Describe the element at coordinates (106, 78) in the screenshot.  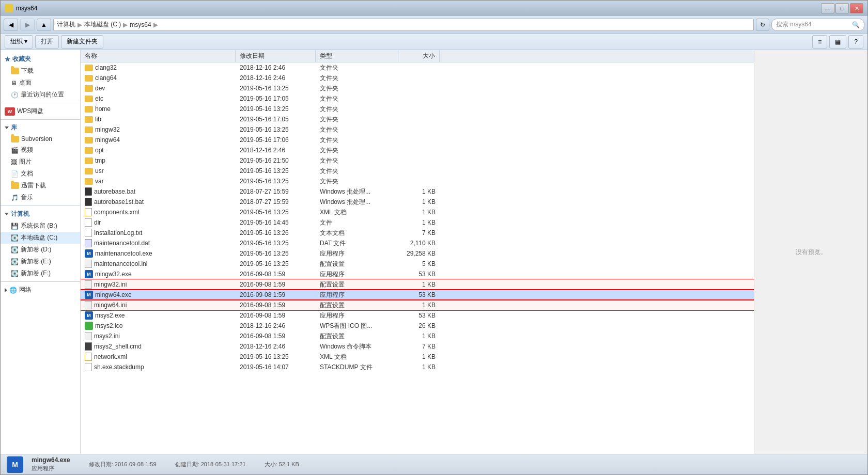
I see `file-name: clang64` at that location.